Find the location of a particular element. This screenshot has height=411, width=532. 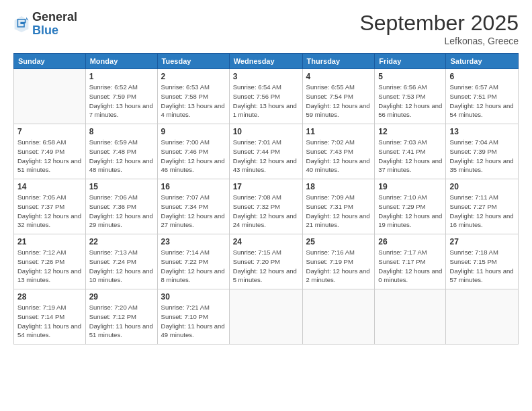

day-number: 2 is located at coordinates (193, 77).